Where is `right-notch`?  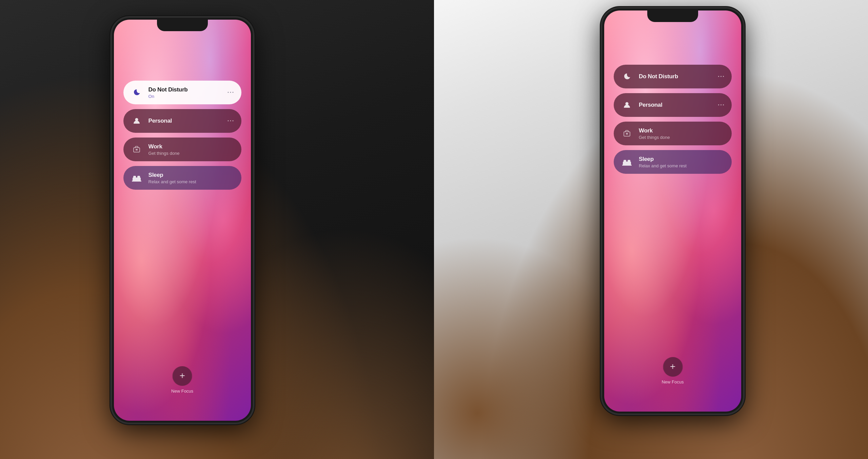 right-notch is located at coordinates (673, 16).